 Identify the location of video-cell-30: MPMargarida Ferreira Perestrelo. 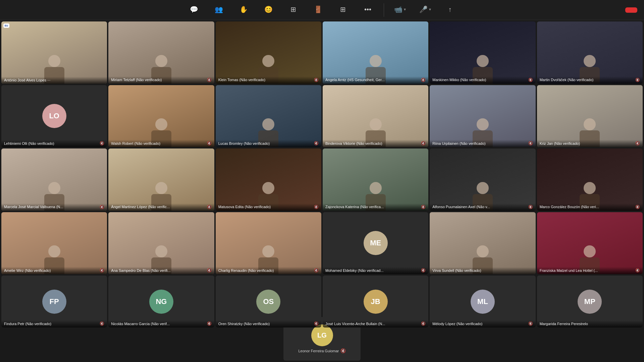
(590, 302).